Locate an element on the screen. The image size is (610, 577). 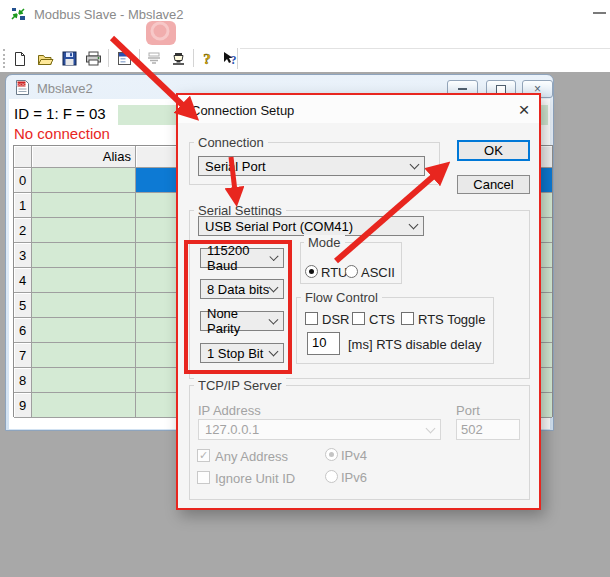
connection-type-dropdown: Serial Port is located at coordinates (312, 166).